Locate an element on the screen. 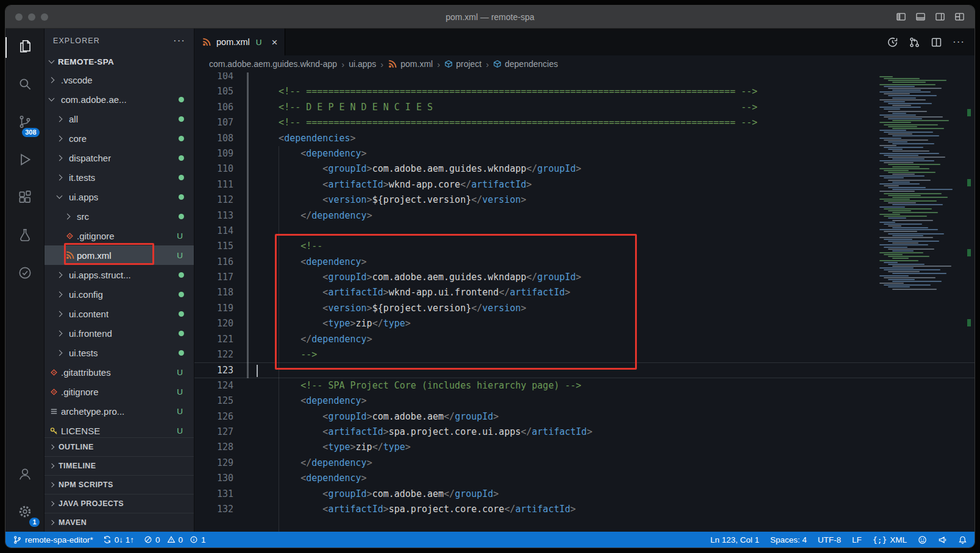 The image size is (980, 553). sidebar-section-java-projects: JAVA PROJECTS is located at coordinates (119, 503).